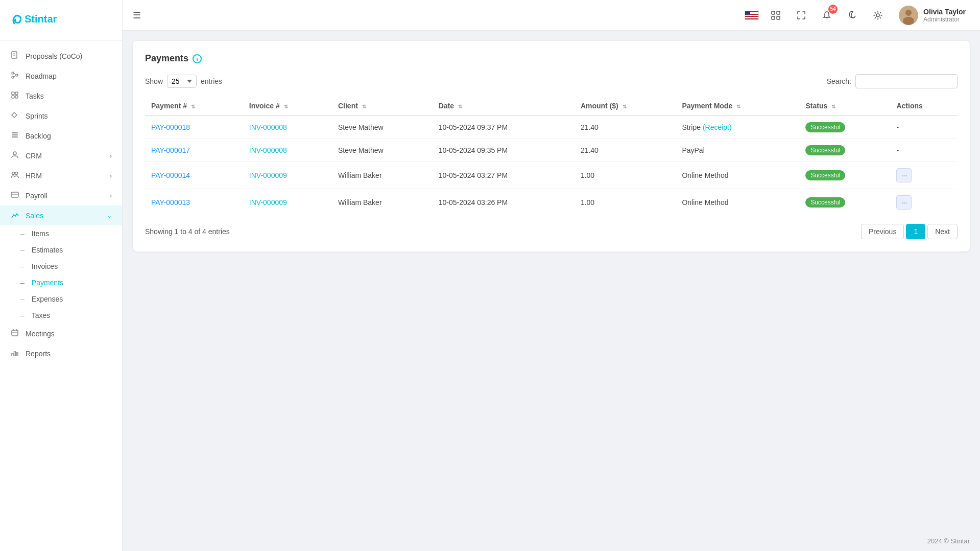 Image resolution: width=980 pixels, height=551 pixels. I want to click on cell-invoice-num: INV-000009, so click(288, 176).